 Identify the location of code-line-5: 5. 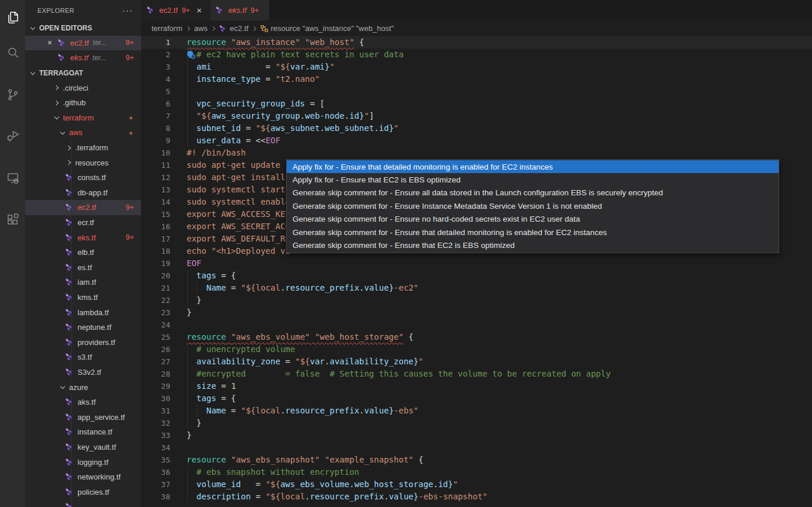
(476, 91).